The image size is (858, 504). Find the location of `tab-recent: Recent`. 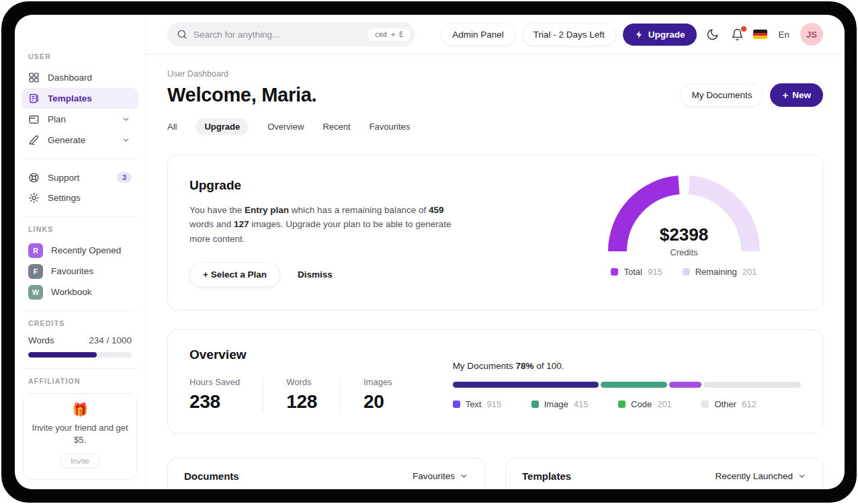

tab-recent: Recent is located at coordinates (336, 126).